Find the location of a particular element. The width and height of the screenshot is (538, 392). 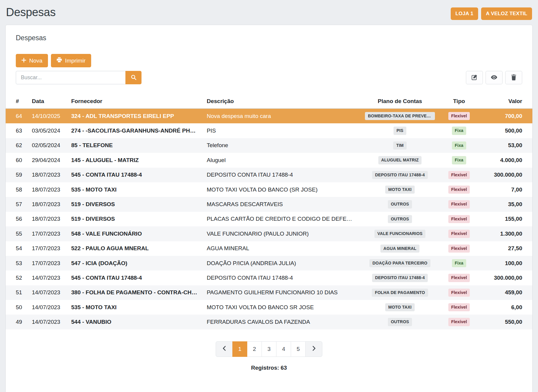

table-row: 62 02/05/2024 85 - TELEFONE Telefone TIM… is located at coordinates (269, 145).